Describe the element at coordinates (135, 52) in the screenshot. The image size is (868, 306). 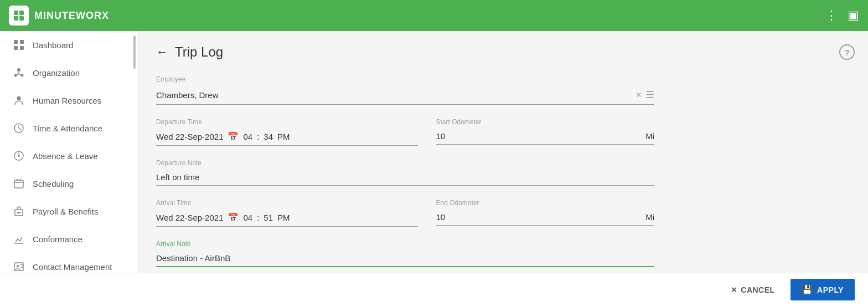
I see `scroll-indicator` at that location.